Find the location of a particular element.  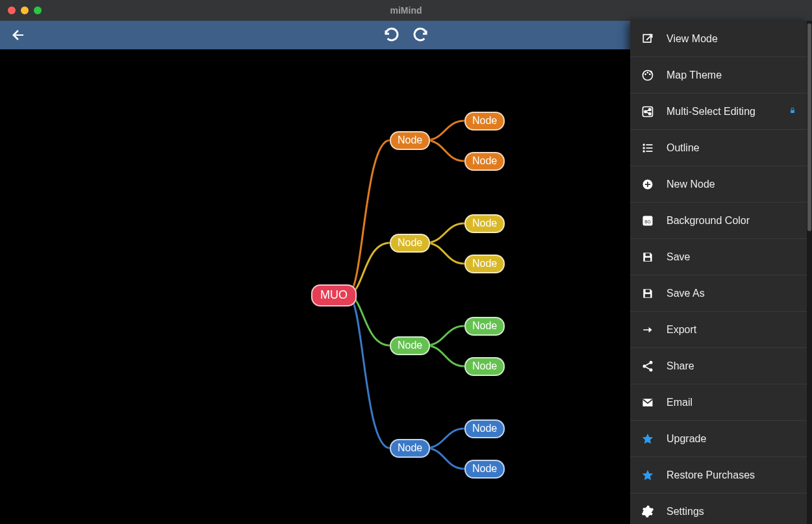

menu-item-export: Export is located at coordinates (718, 330).